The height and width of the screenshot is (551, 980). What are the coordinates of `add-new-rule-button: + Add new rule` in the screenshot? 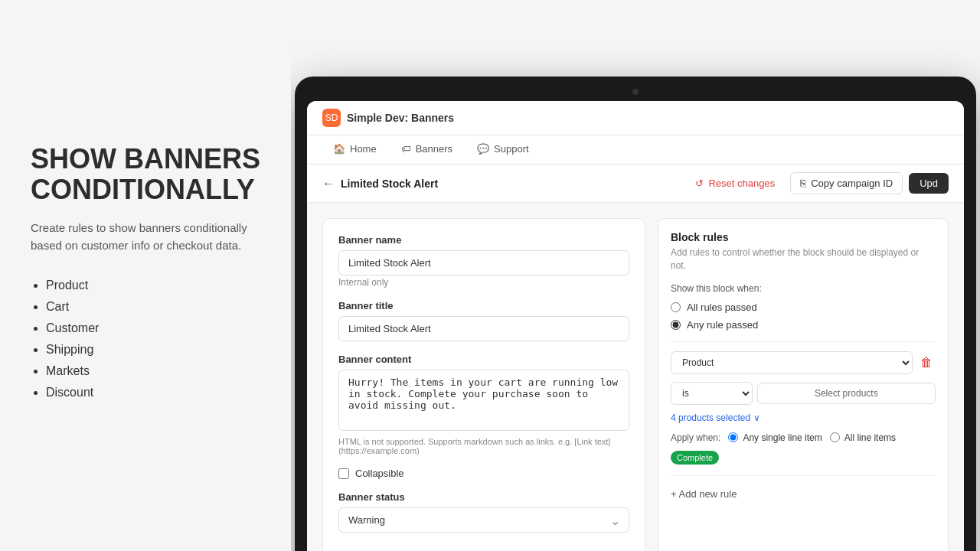 It's located at (704, 494).